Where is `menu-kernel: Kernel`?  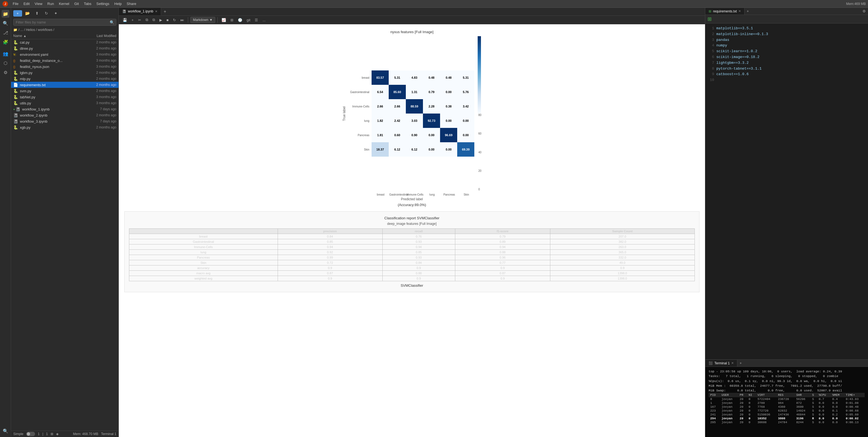 menu-kernel: Kernel is located at coordinates (64, 4).